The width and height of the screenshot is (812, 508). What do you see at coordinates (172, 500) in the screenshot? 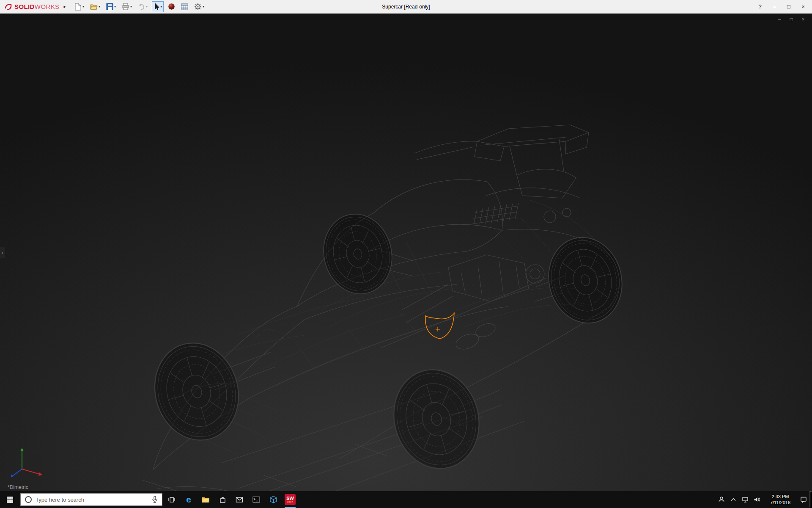
I see `task-view-button` at bounding box center [172, 500].